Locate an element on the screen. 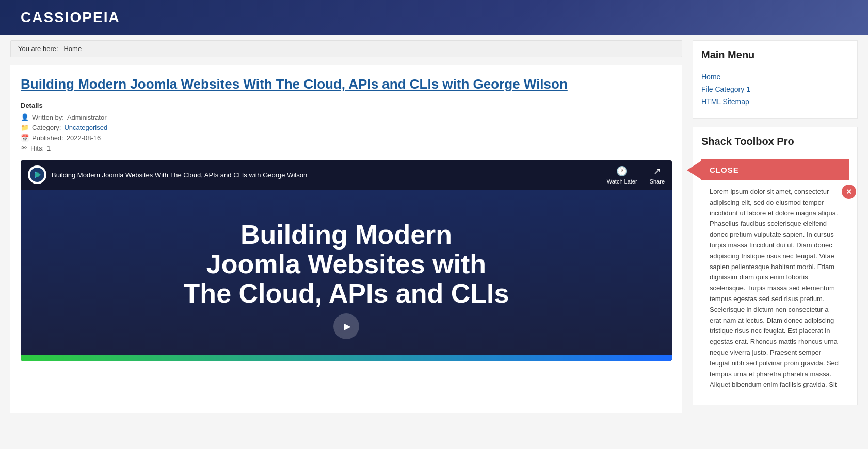 The width and height of the screenshot is (868, 449). close-x-button: ✕ is located at coordinates (849, 192).